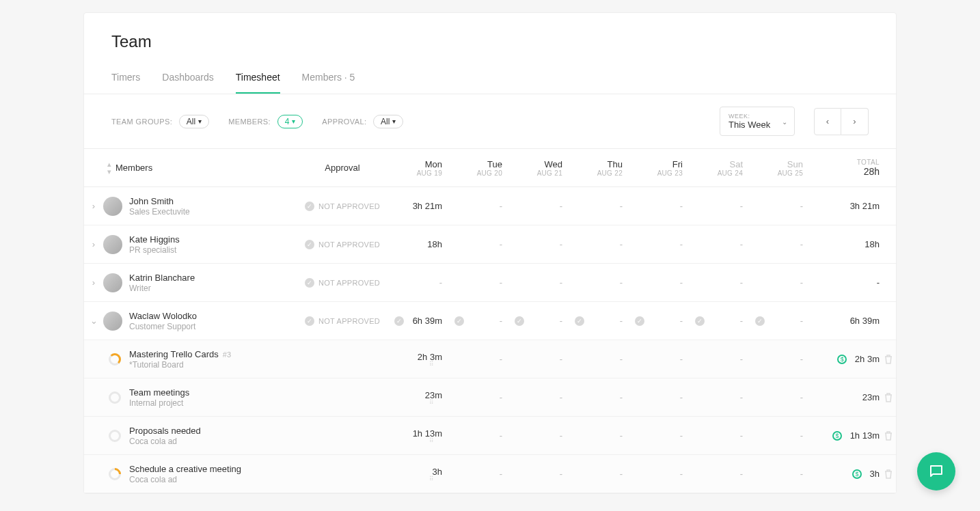 The height and width of the screenshot is (511, 980). What do you see at coordinates (199, 283) in the screenshot?
I see `member-cell: Katrin Blanchare Writer` at bounding box center [199, 283].